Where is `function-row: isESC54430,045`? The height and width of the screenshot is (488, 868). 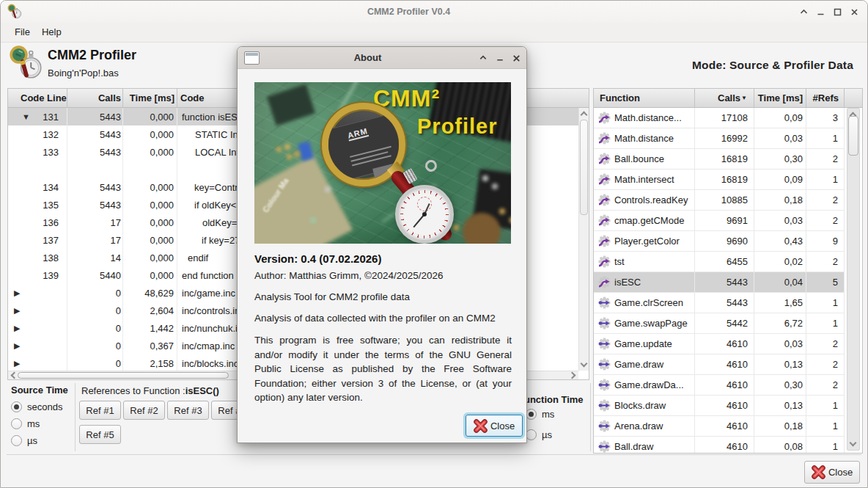
function-row: isESC54430,045 is located at coordinates (719, 283).